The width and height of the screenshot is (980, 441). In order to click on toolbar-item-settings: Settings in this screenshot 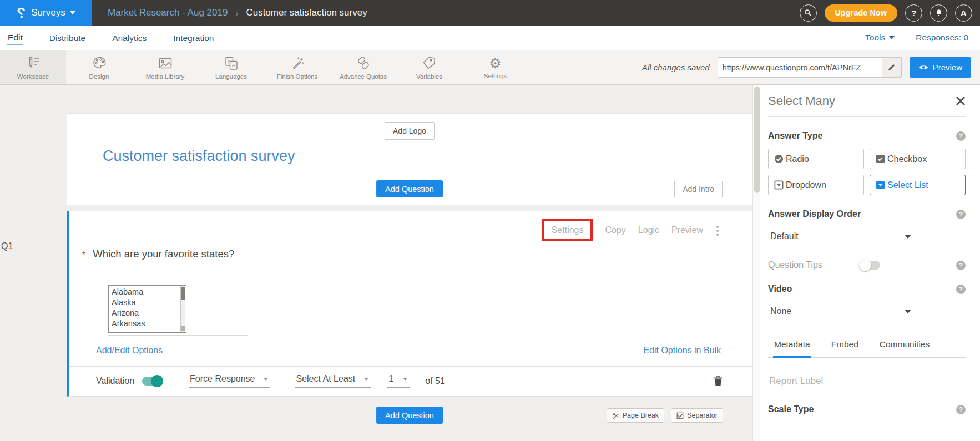, I will do `click(495, 68)`.